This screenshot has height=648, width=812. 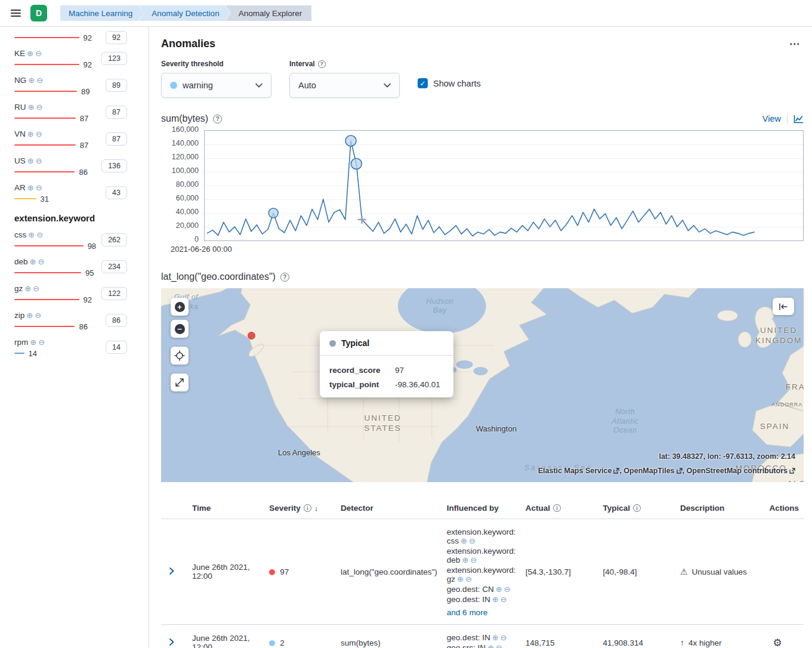 I want to click on arrow-to-line-icon, so click(x=783, y=307).